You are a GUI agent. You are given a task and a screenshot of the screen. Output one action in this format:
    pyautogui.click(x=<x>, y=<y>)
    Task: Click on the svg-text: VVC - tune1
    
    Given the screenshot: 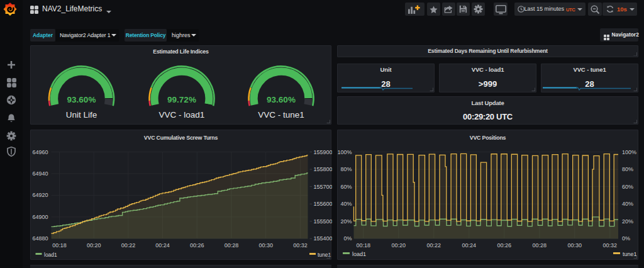 What is the action you would take?
    pyautogui.click(x=281, y=114)
    